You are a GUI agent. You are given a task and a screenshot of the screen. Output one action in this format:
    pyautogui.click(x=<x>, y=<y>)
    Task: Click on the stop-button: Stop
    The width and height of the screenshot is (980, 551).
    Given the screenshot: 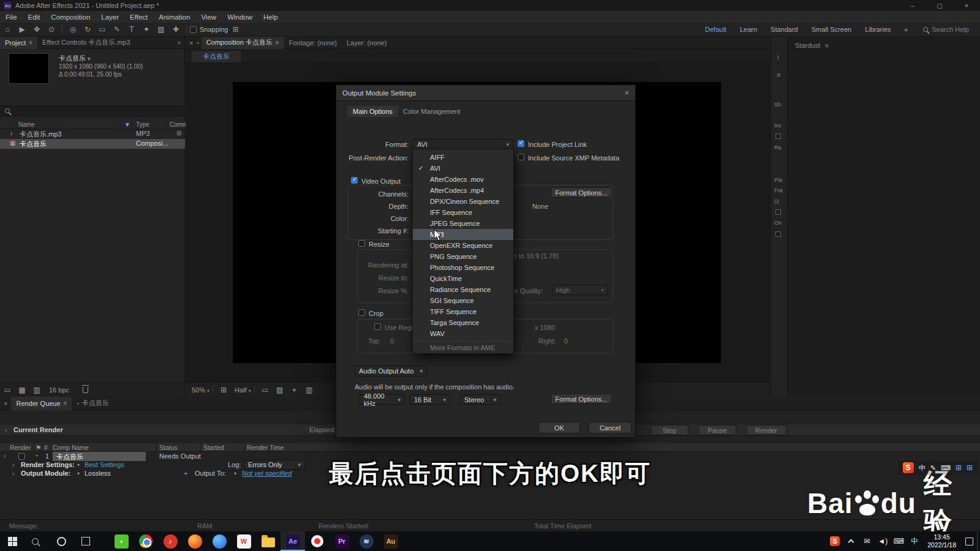 What is the action you would take?
    pyautogui.click(x=669, y=430)
    